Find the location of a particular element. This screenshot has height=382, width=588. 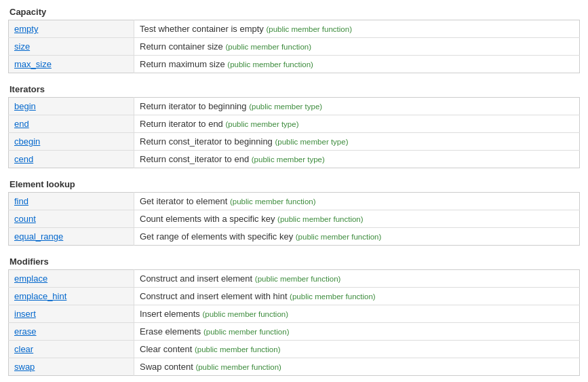

function-link: swap is located at coordinates (24, 366).